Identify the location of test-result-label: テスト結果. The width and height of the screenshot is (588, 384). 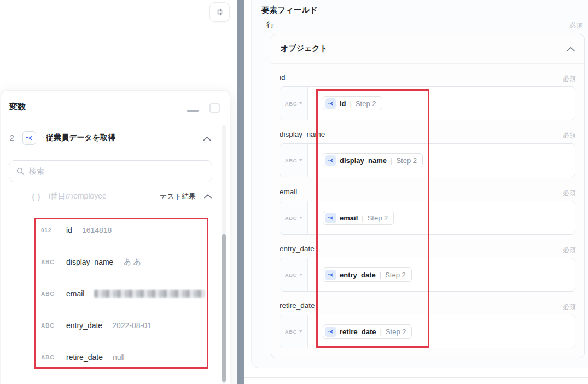
(178, 196).